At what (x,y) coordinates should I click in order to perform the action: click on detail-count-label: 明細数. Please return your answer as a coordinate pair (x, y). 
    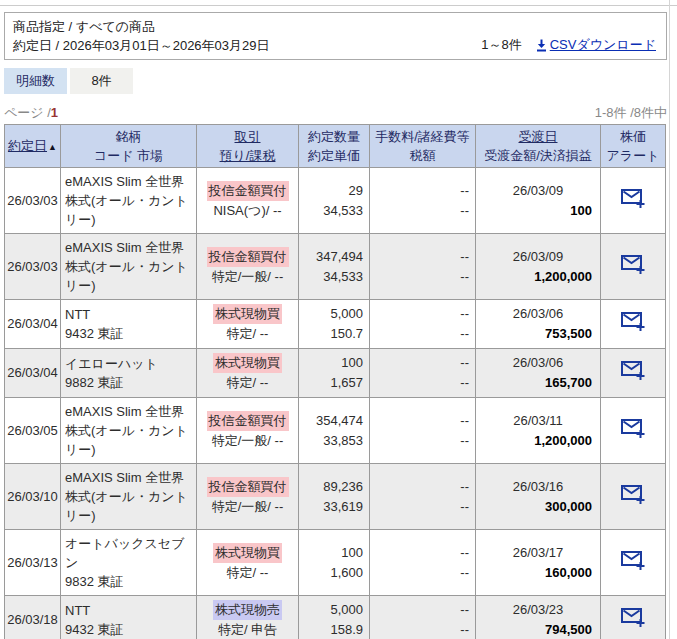
    Looking at the image, I should click on (36, 81).